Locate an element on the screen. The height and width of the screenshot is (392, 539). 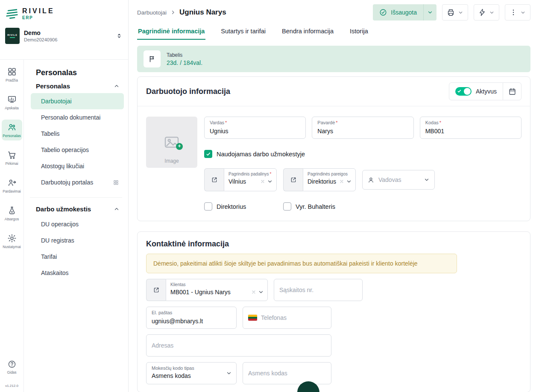
toggle-switch is located at coordinates (463, 91).